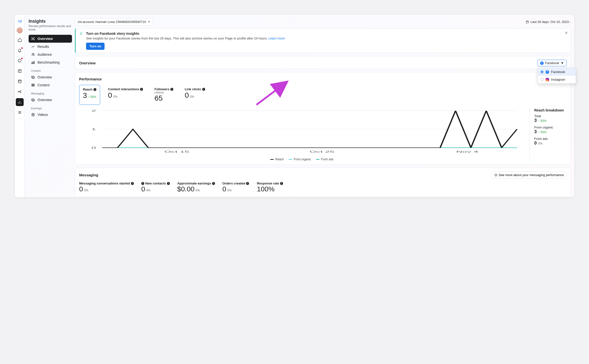 This screenshot has width=589, height=364. I want to click on nav-overview: Overview, so click(50, 39).